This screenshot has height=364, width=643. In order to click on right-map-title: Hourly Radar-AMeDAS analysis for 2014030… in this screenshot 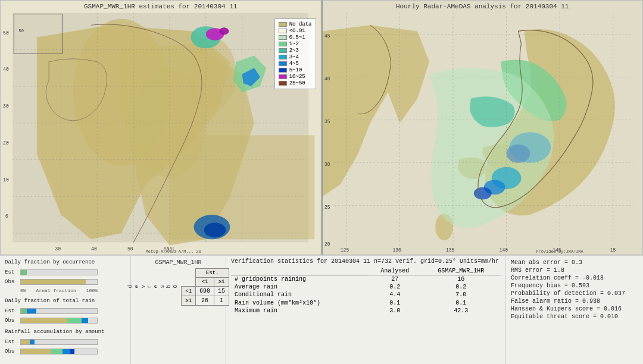, I will do `click(482, 7)`.